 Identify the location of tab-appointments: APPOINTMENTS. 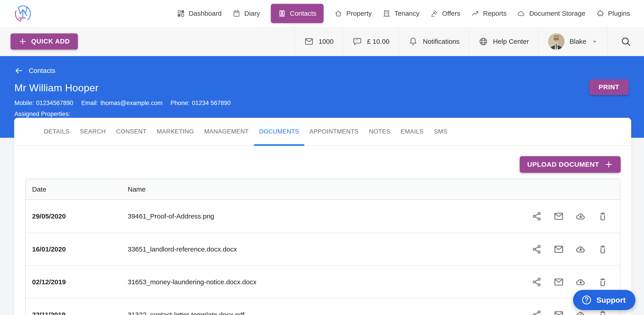
(334, 132).